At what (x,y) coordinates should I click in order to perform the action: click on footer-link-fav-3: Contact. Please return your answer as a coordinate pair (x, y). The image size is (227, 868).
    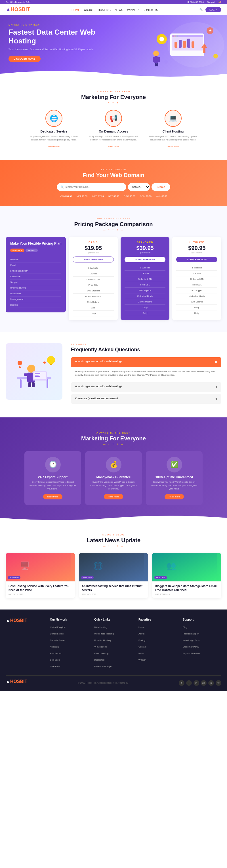
    Looking at the image, I should click on (142, 647).